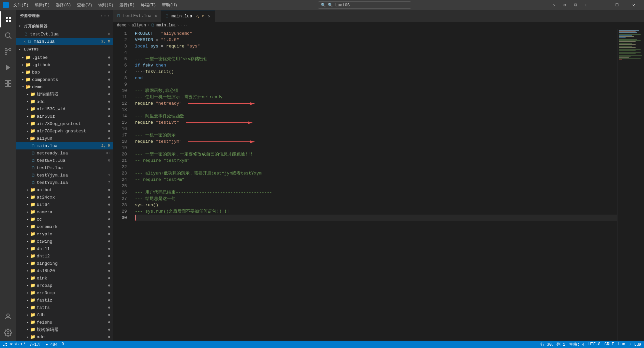 The width and height of the screenshot is (644, 348). What do you see at coordinates (64, 234) in the screenshot?
I see `sidebar-folder-crypto: ▸📁crypto` at bounding box center [64, 234].